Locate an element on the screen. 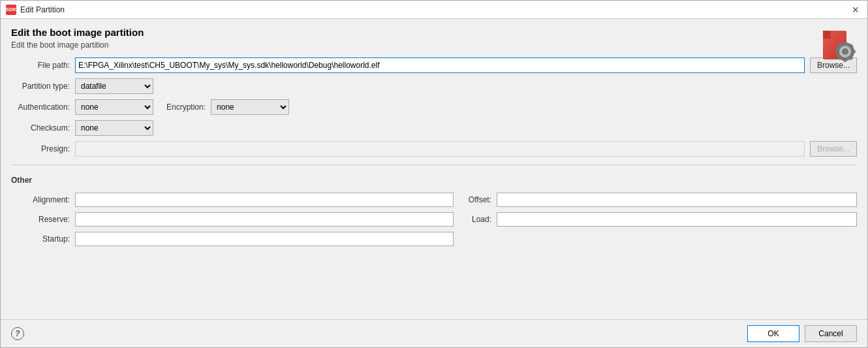  header-area: Edit the boot image partition Edit the b… is located at coordinates (434, 38).